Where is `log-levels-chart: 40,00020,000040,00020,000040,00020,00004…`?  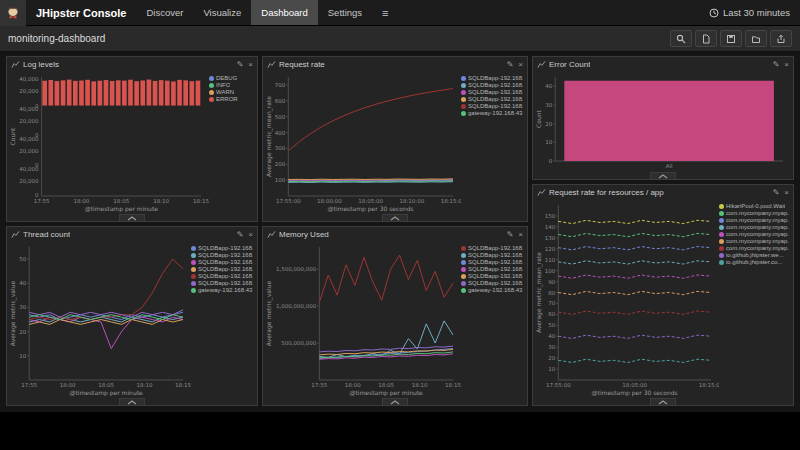 log-levels-chart: 40,00020,000040,00020,000040,00020,00004… is located at coordinates (109, 142).